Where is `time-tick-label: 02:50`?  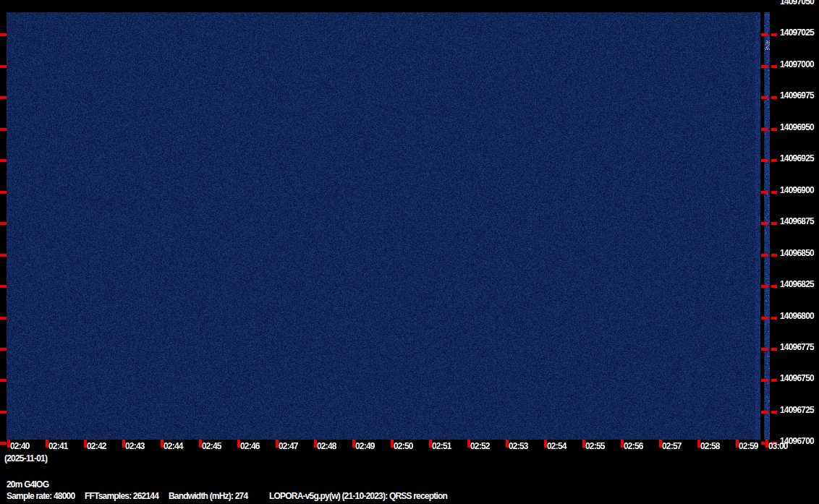
time-tick-label: 02:50 is located at coordinates (404, 446).